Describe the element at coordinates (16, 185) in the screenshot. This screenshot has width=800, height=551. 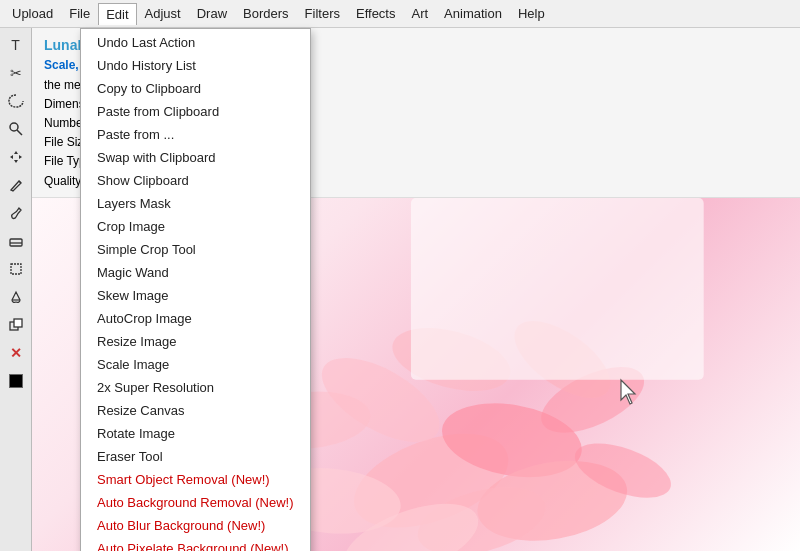
I see `pencil-tool-btn` at that location.